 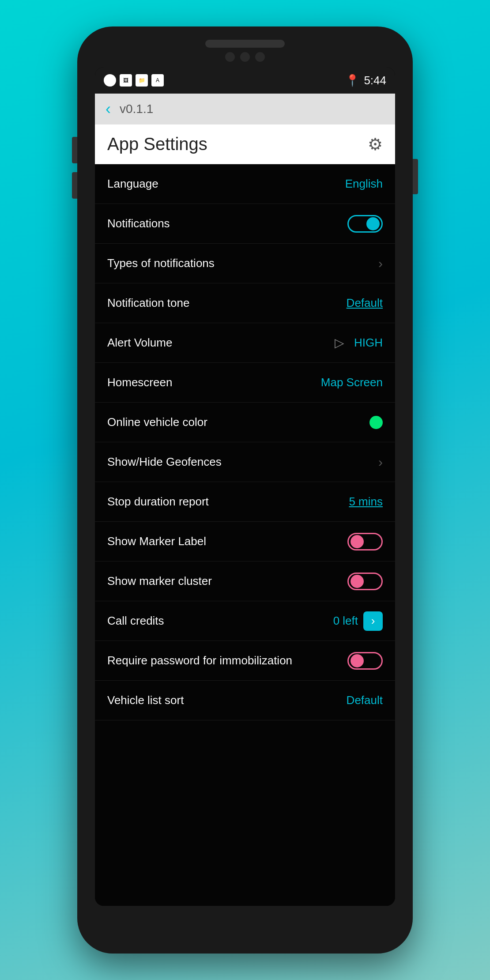 I want to click on camera-row, so click(x=245, y=57).